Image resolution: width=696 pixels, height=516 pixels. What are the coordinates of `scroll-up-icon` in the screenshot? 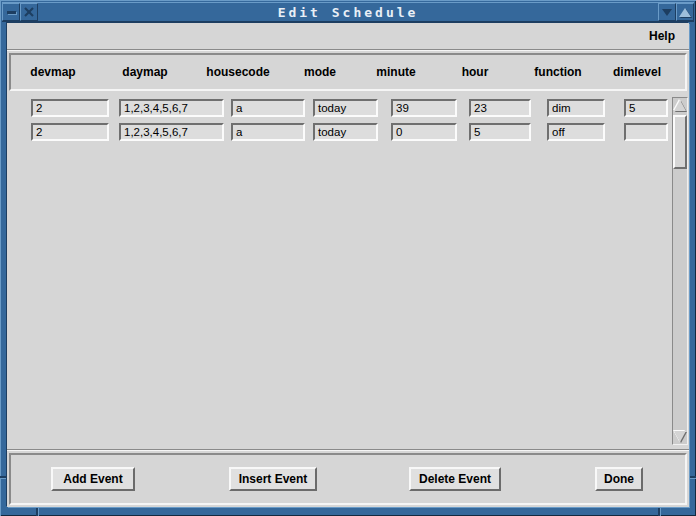 It's located at (680, 106).